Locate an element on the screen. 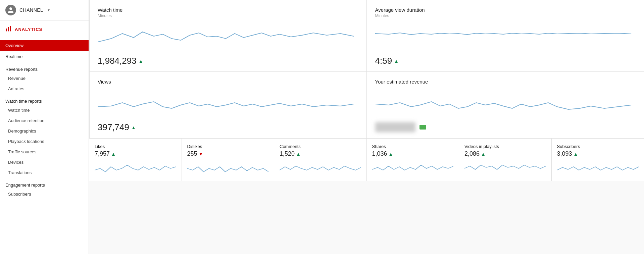 Image resolution: width=644 pixels, height=254 pixels. chevron-down-icon: ▾ is located at coordinates (49, 10).